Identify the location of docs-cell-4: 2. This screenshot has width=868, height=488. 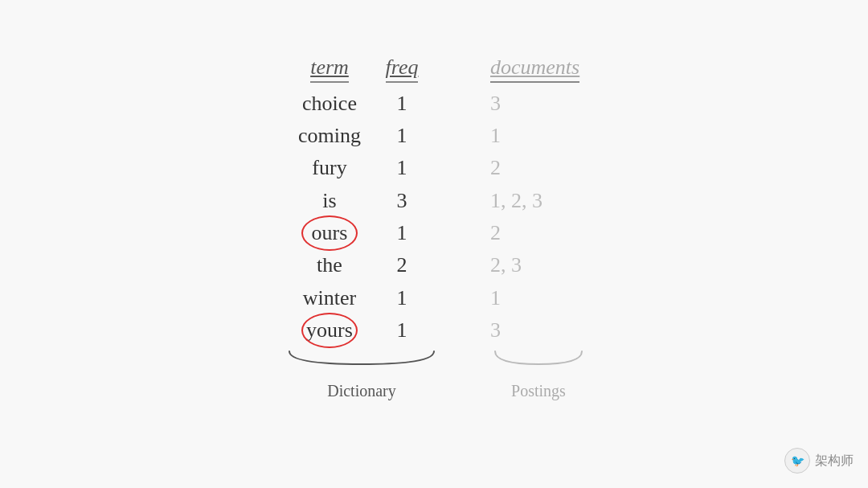
(495, 233).